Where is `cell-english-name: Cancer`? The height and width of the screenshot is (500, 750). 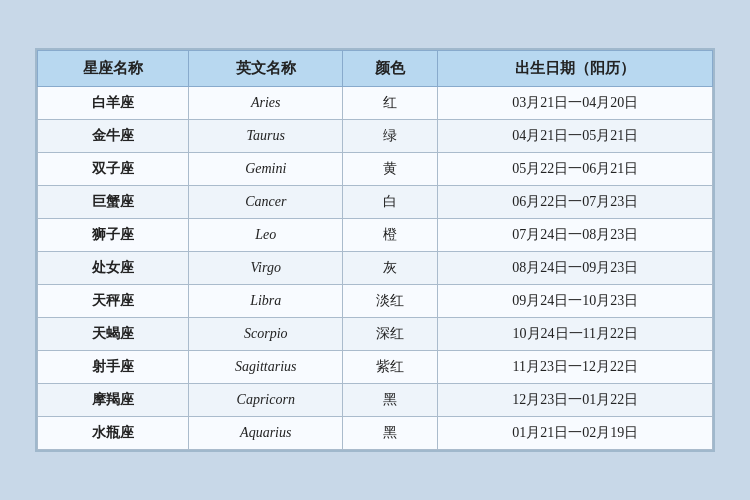 cell-english-name: Cancer is located at coordinates (266, 202).